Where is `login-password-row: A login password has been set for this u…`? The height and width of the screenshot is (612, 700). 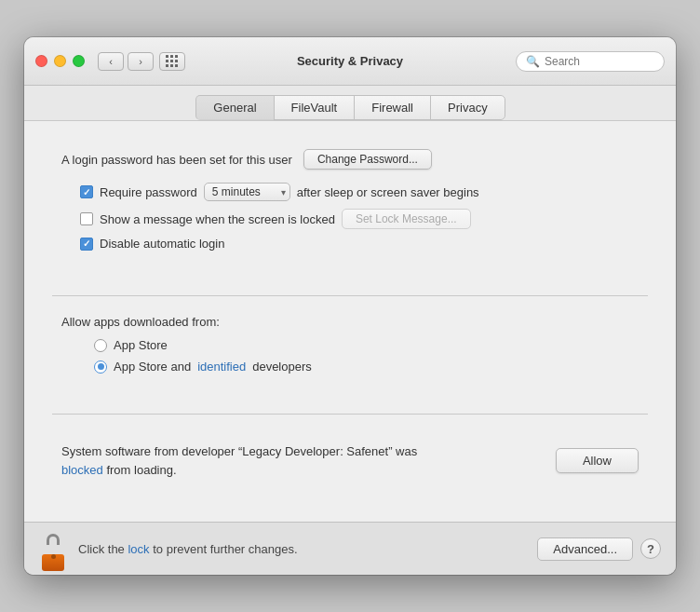 login-password-row: A login password has been set for this u… is located at coordinates (355, 159).